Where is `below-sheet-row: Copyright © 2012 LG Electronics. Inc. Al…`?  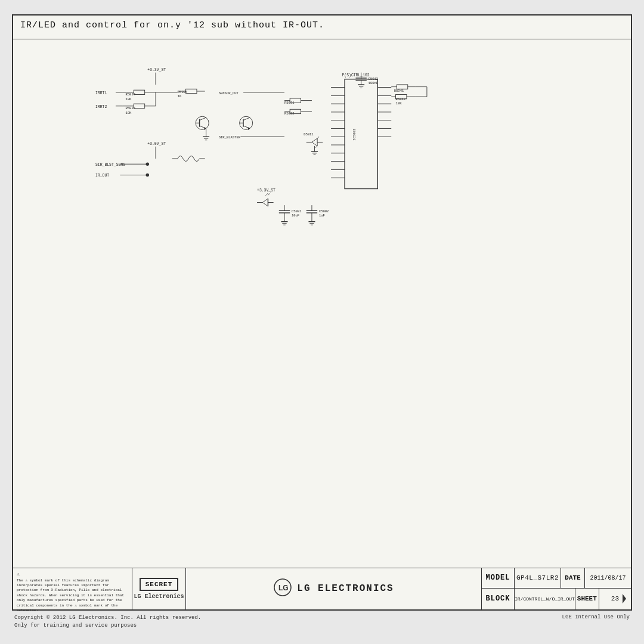
below-sheet-row: Copyright © 2012 LG Electronics. Inc. Al… is located at coordinates (322, 623).